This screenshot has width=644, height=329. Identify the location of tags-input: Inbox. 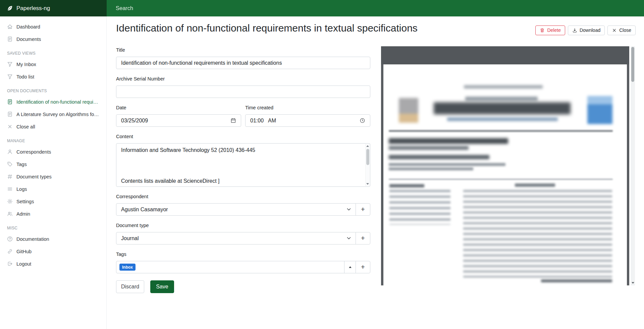
(230, 267).